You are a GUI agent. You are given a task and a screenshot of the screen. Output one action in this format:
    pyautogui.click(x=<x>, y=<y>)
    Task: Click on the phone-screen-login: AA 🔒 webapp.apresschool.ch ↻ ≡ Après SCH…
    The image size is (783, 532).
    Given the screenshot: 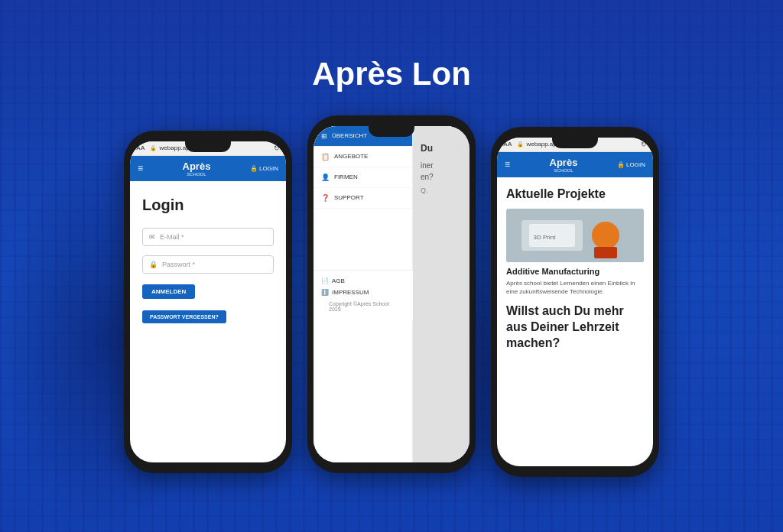 What is the action you would take?
    pyautogui.click(x=208, y=302)
    